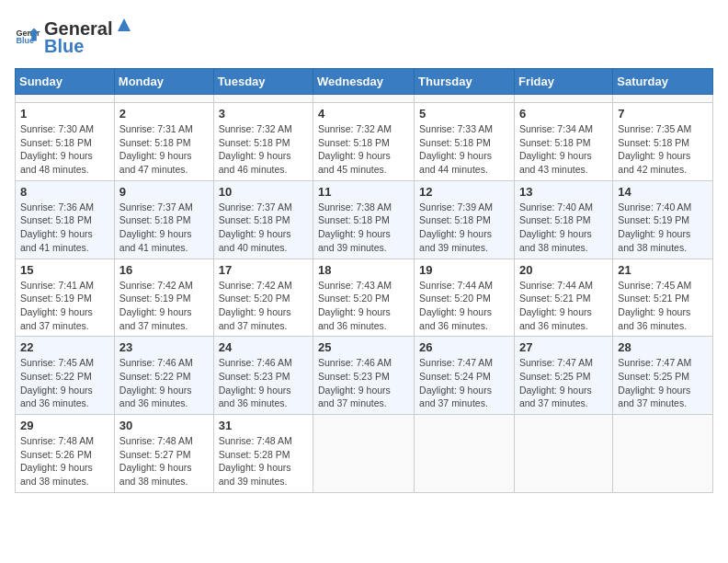 This screenshot has height=563, width=728. Describe the element at coordinates (663, 348) in the screenshot. I see `day-number: 28` at that location.